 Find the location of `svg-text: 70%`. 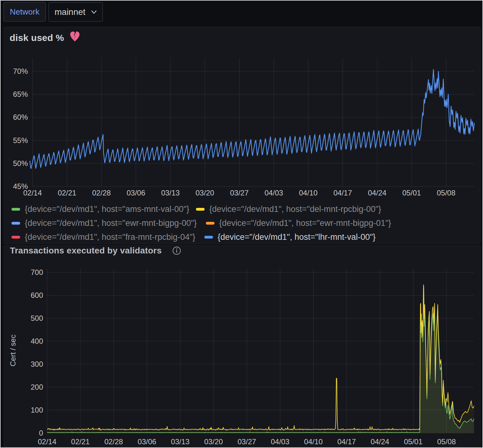

svg-text: 70% is located at coordinates (20, 71).